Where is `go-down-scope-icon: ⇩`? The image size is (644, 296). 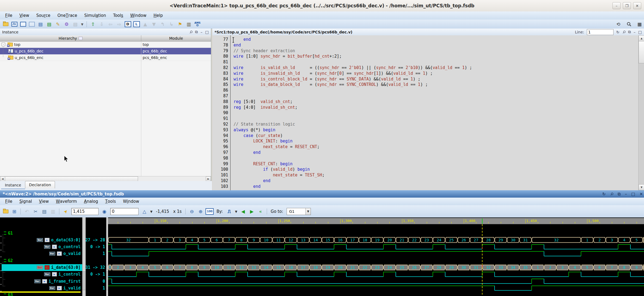 go-down-scope-icon: ⇩ is located at coordinates (102, 24).